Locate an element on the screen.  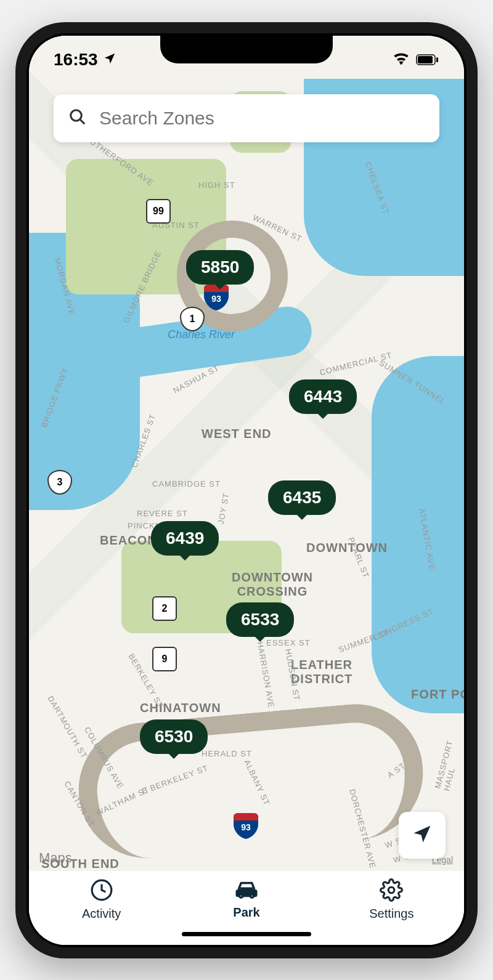
tab-activity: Activity is located at coordinates (102, 899).